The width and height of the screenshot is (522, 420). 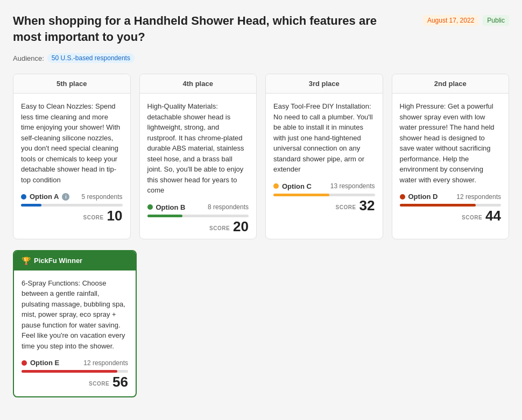 I want to click on card-option-label: Option D, so click(x=423, y=197).